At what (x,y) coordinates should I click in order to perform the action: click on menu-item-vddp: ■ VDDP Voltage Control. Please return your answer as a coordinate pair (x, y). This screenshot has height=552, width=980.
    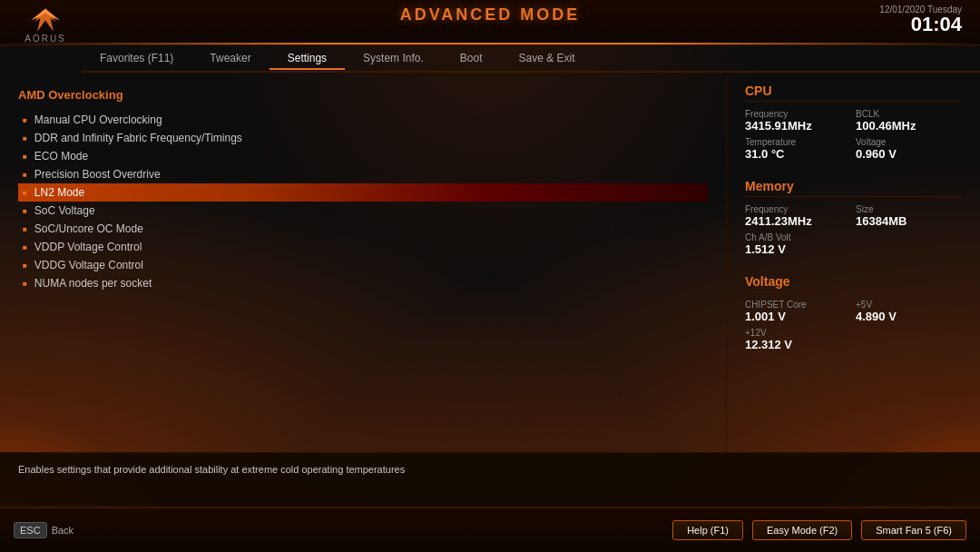
    Looking at the image, I should click on (363, 247).